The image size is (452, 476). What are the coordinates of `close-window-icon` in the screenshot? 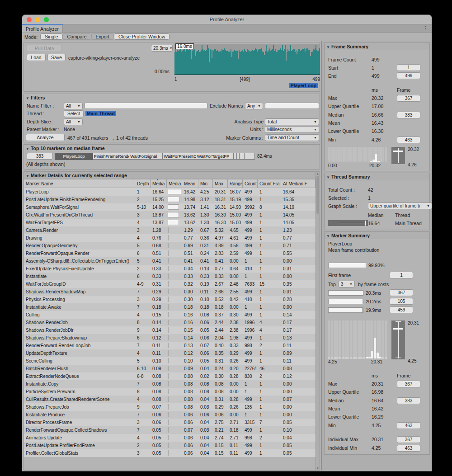 It's located at (29, 20).